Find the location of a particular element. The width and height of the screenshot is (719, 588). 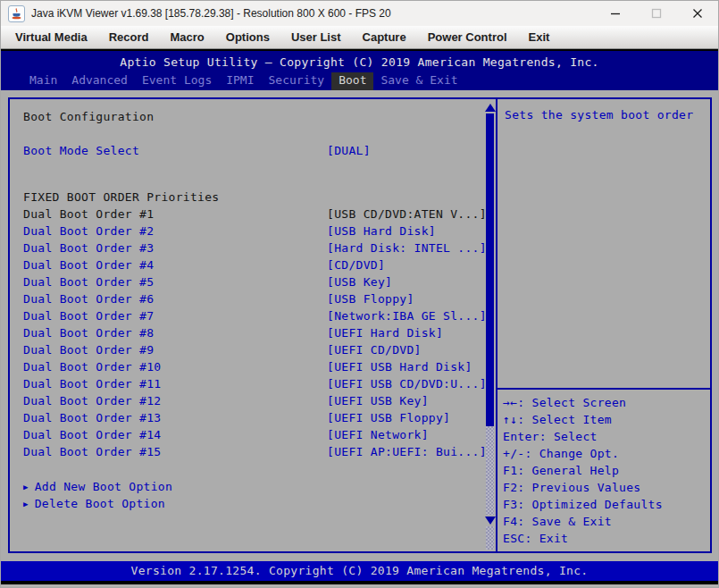

boot-order-row-14: Dual Boot Order #14 [UEFI Network] is located at coordinates (253, 434).